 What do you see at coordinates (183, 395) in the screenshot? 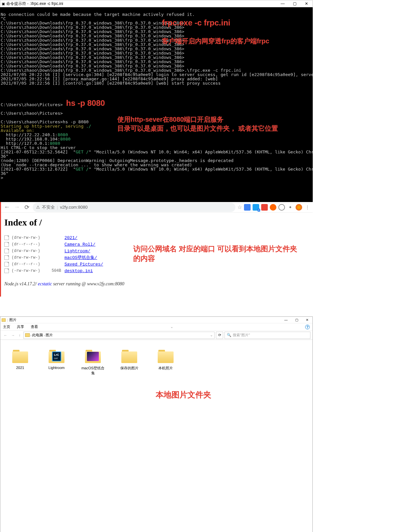
I see `annotation-explorer-desc: 本地图片文件夹` at bounding box center [183, 395].